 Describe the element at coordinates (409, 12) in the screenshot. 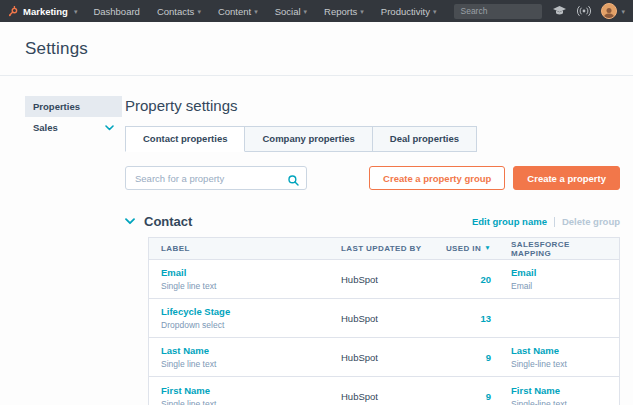

I see `nav-item-productivity: Productivity ▾` at that location.